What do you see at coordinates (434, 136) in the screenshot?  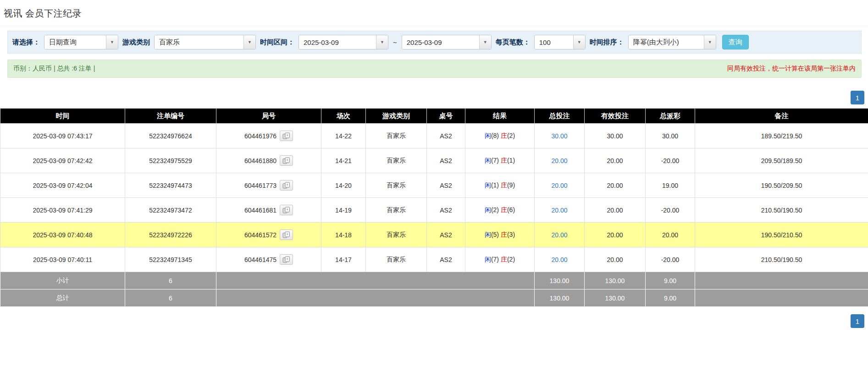 I see `table-row: 2025-03-09 07:43:17522324976624604461976…` at bounding box center [434, 136].